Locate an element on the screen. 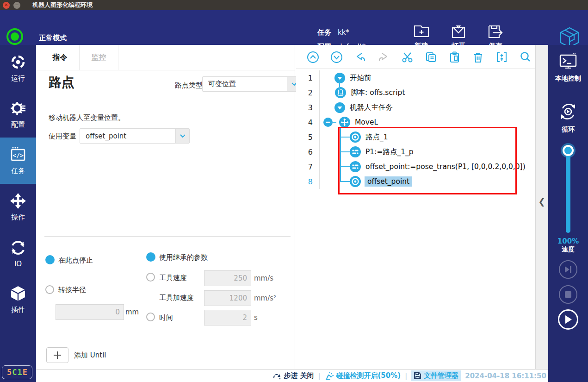  line-number: 7 is located at coordinates (308, 167).